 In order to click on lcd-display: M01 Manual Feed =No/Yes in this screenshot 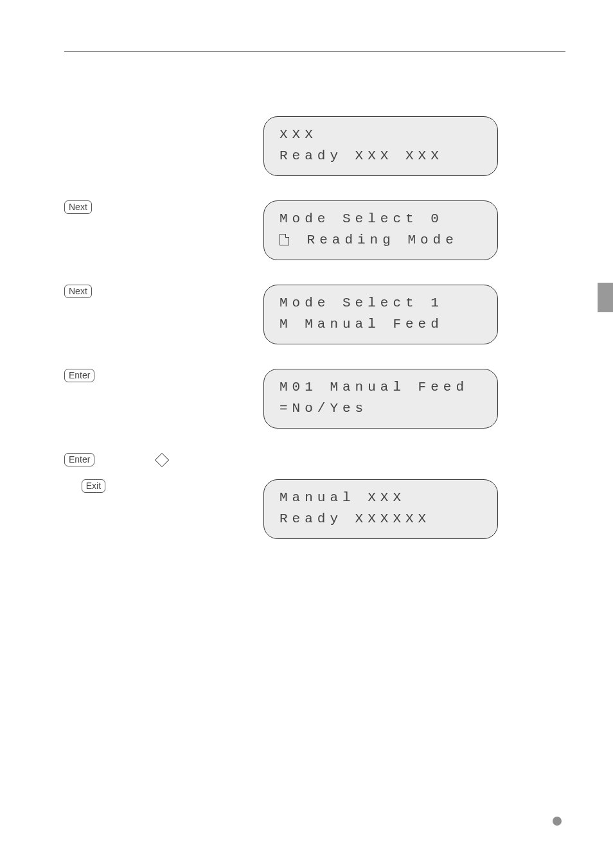, I will do `click(380, 398)`.